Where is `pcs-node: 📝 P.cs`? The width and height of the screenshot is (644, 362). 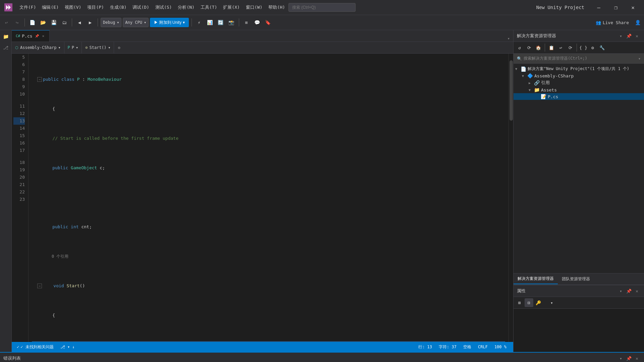
pcs-node: 📝 P.cs is located at coordinates (579, 97).